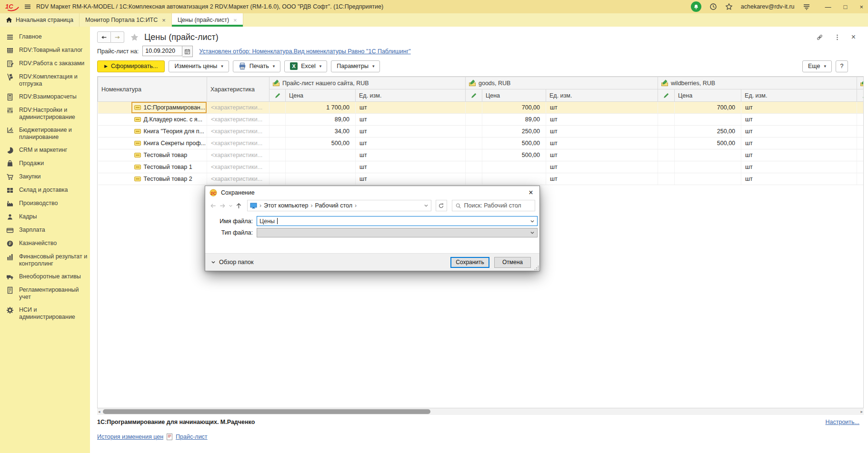 The height and width of the screenshot is (453, 868). Describe the element at coordinates (862, 412) in the screenshot. I see `scroll-right-icon: ▸` at that location.